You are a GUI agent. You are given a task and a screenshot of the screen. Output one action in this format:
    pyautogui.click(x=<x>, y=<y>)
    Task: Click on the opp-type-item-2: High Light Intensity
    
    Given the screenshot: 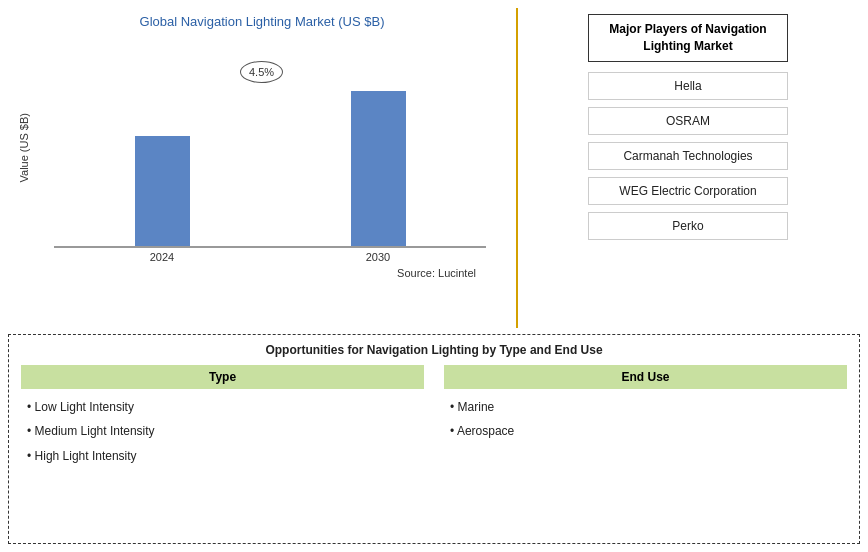 What is the action you would take?
    pyautogui.click(x=222, y=456)
    